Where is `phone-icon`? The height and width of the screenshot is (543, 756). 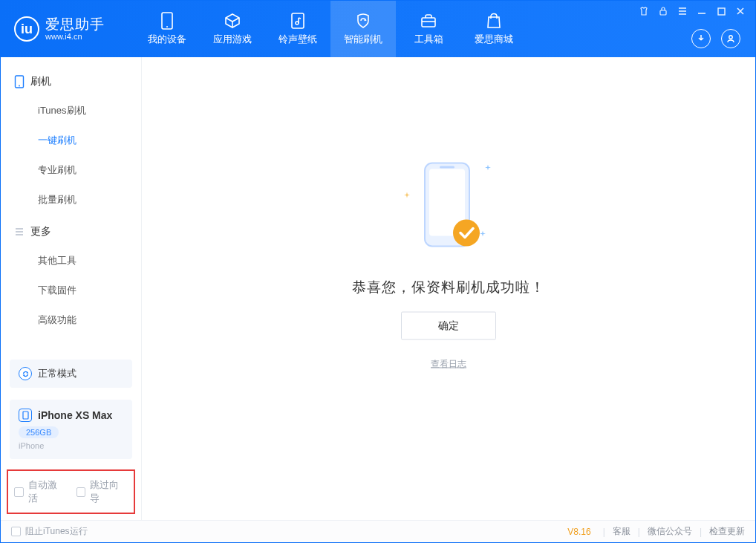
phone-icon is located at coordinates (167, 21).